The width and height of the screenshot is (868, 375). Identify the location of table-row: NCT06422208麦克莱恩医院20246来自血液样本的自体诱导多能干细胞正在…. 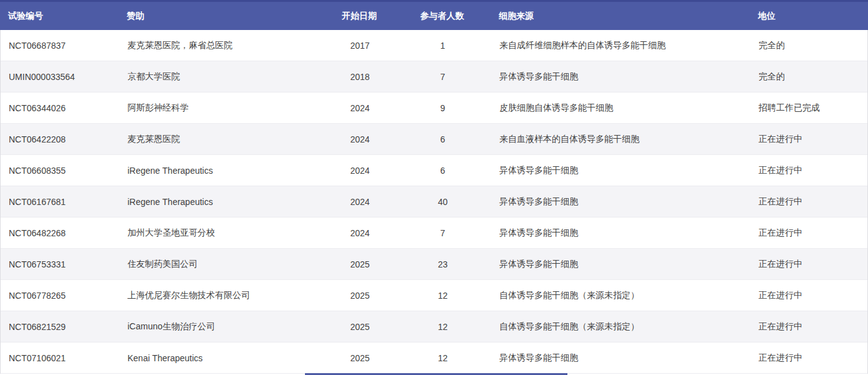
(434, 139).